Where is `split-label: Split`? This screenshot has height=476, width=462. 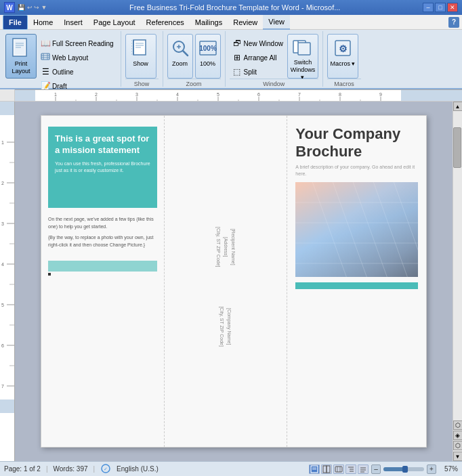 split-label: Split is located at coordinates (251, 72).